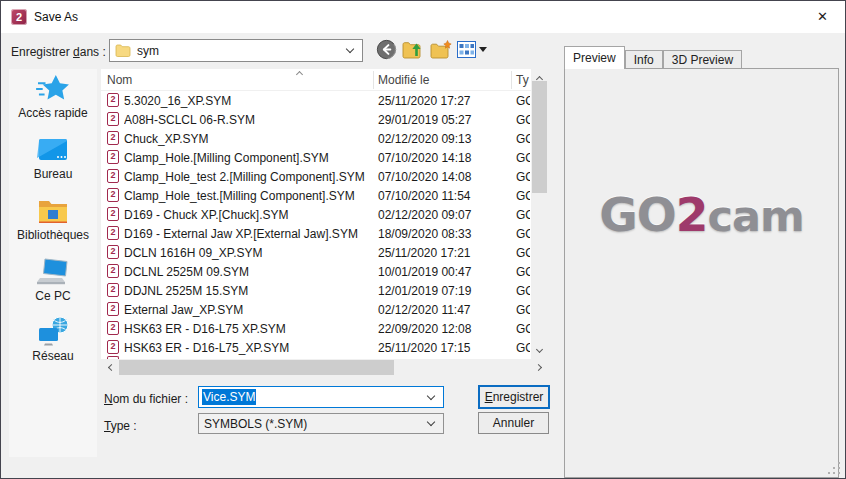  I want to click on file-name: 5.3020_16_XP.SYM, so click(248, 101).